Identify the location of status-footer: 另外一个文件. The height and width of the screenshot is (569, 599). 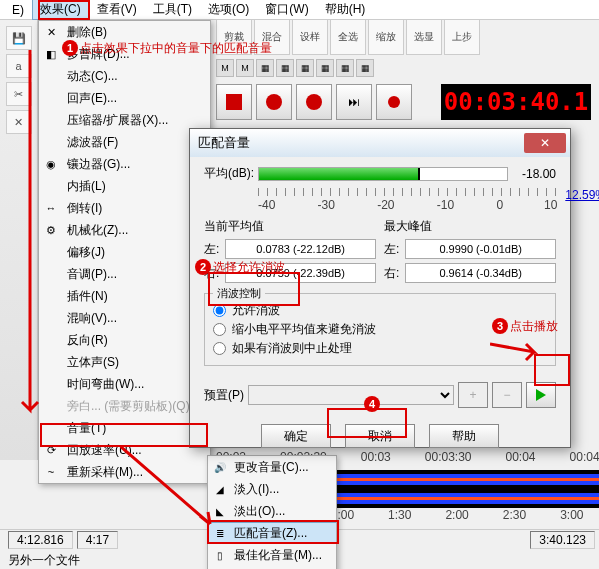
(44, 560).